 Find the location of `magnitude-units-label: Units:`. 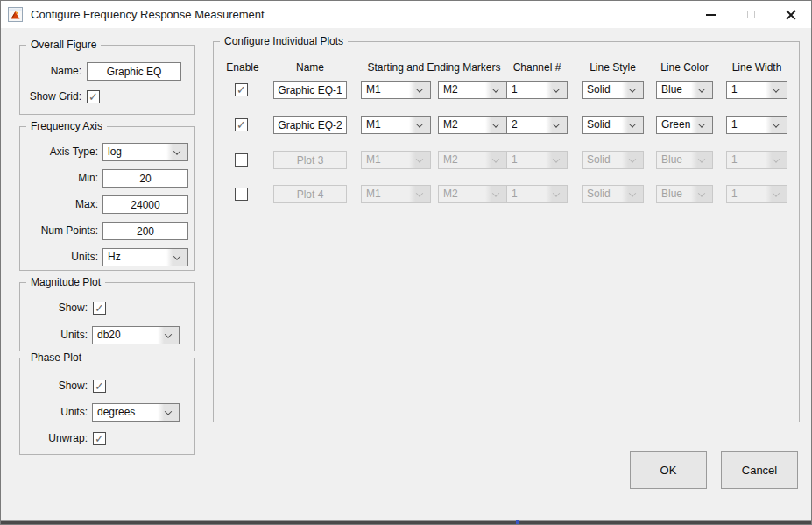

magnitude-units-label: Units: is located at coordinates (54, 335).